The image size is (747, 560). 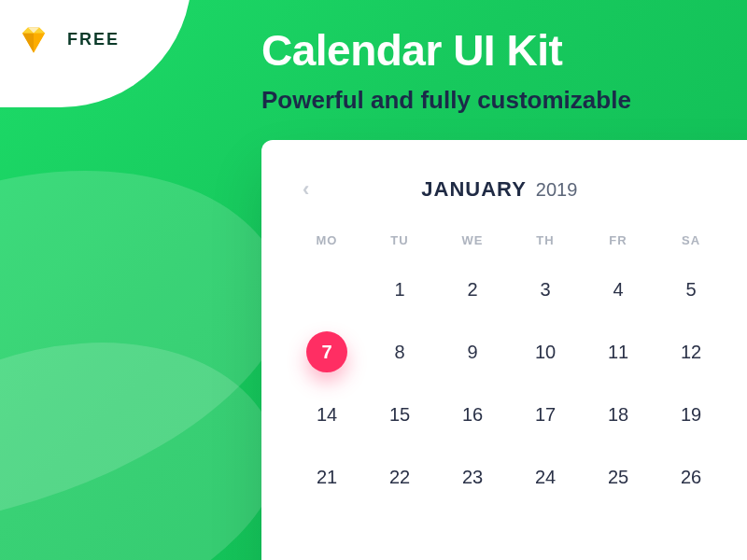 What do you see at coordinates (618, 414) in the screenshot?
I see `day-number: 18` at bounding box center [618, 414].